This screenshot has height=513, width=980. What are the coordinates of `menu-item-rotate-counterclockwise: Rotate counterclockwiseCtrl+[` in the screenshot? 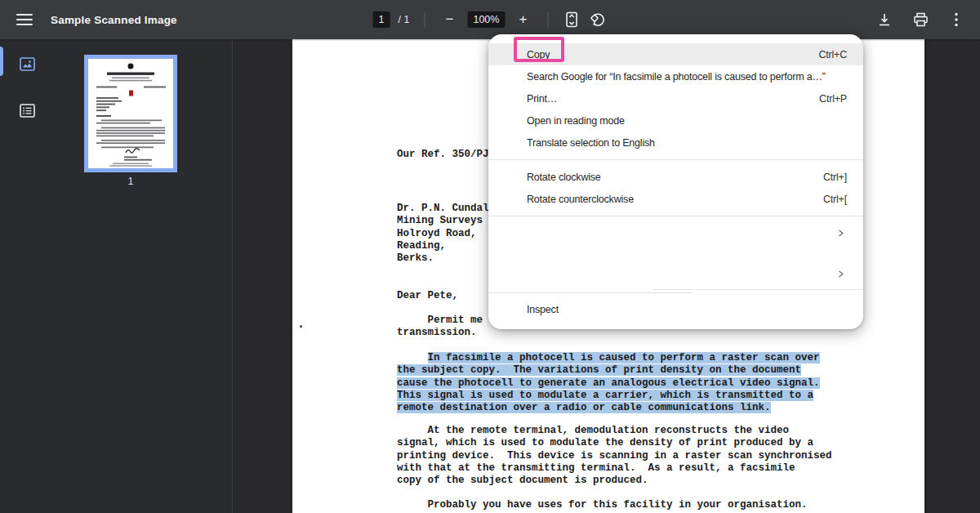 It's located at (676, 199).